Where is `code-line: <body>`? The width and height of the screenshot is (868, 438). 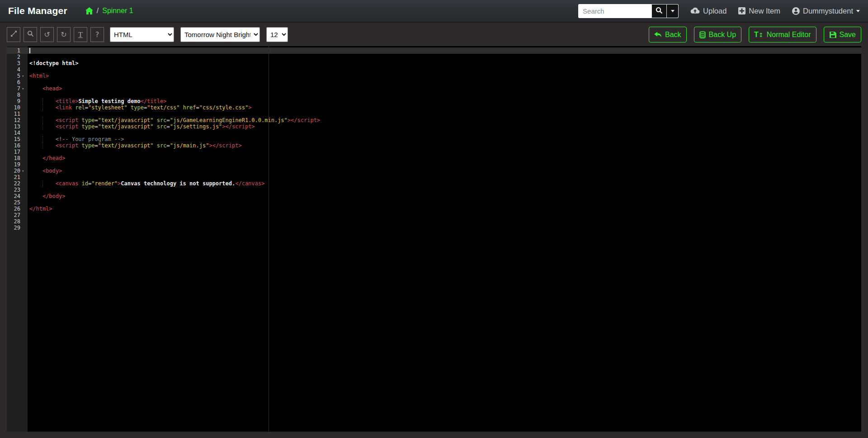
code-line: <body> is located at coordinates (444, 171).